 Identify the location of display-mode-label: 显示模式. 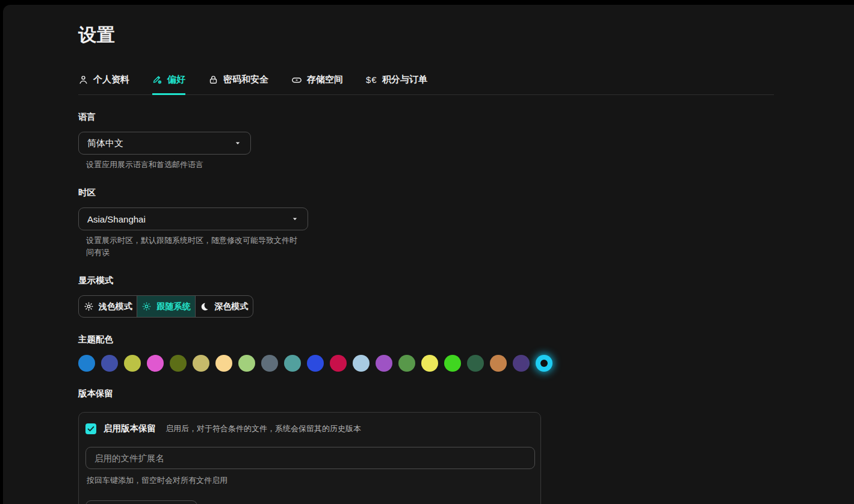
(427, 280).